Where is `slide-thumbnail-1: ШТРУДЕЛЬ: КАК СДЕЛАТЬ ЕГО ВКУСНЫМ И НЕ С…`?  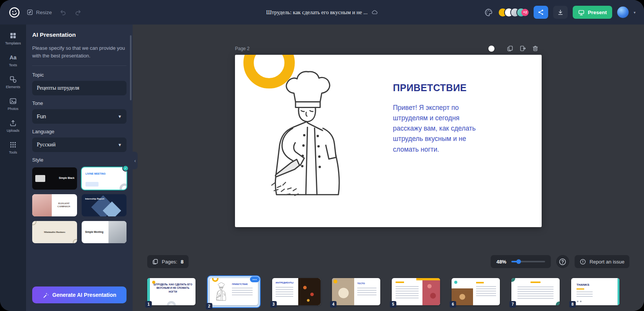
slide-thumbnail-1: ШТРУДЕЛЬ: КАК СДЕЛАТЬ ЕГО ВКУСНЫМ И НЕ С… is located at coordinates (171, 292).